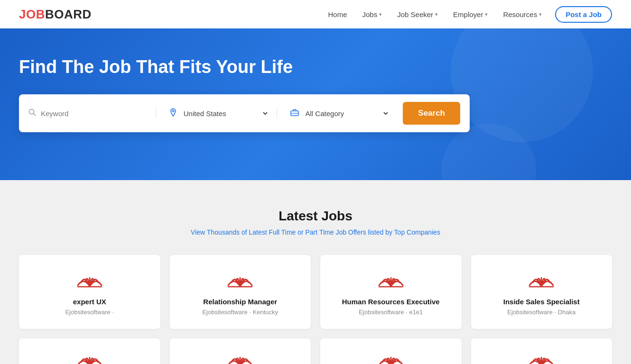  What do you see at coordinates (337, 14) in the screenshot?
I see `nav-home: Home` at bounding box center [337, 14].